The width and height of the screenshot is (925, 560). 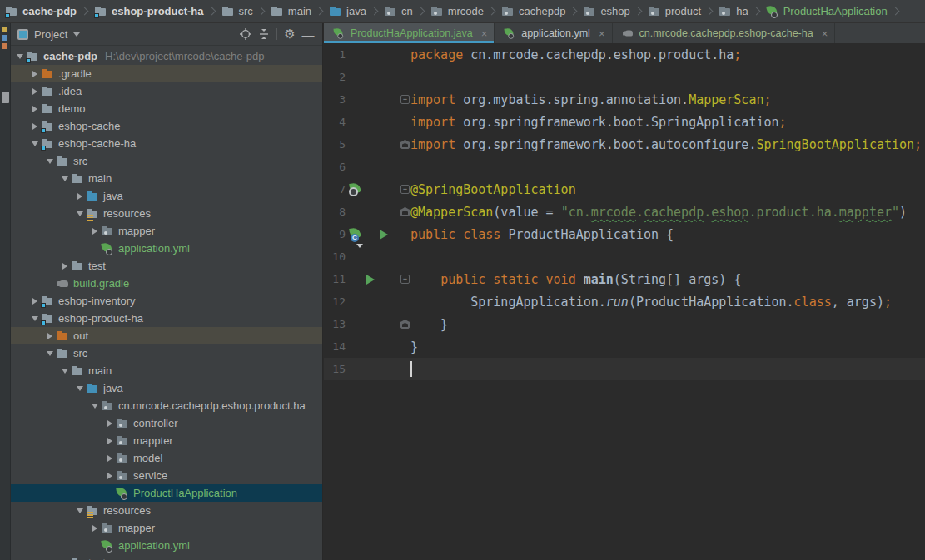 I want to click on breadcrumb-item-eshop: eshop, so click(x=606, y=12).